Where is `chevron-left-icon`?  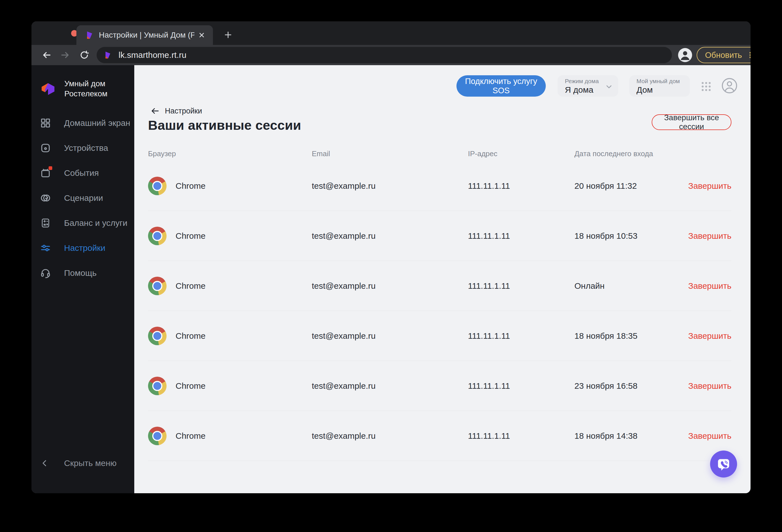 chevron-left-icon is located at coordinates (45, 463).